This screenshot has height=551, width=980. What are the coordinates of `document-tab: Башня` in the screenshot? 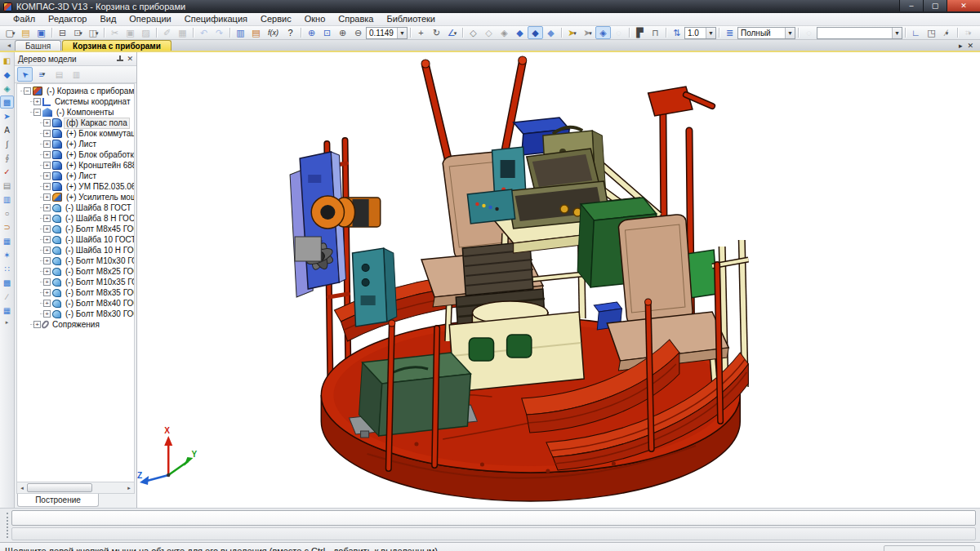 It's located at (38, 46).